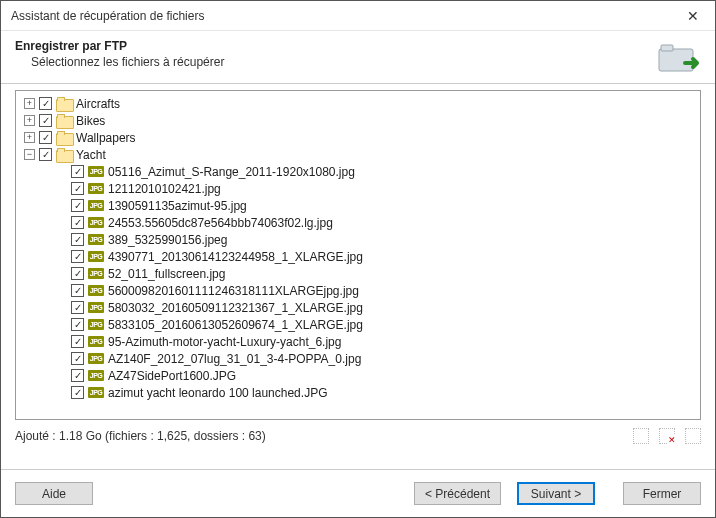  I want to click on tree-item-label: 5600098201601111246318111XLARGEjpg.jpg, so click(234, 291).